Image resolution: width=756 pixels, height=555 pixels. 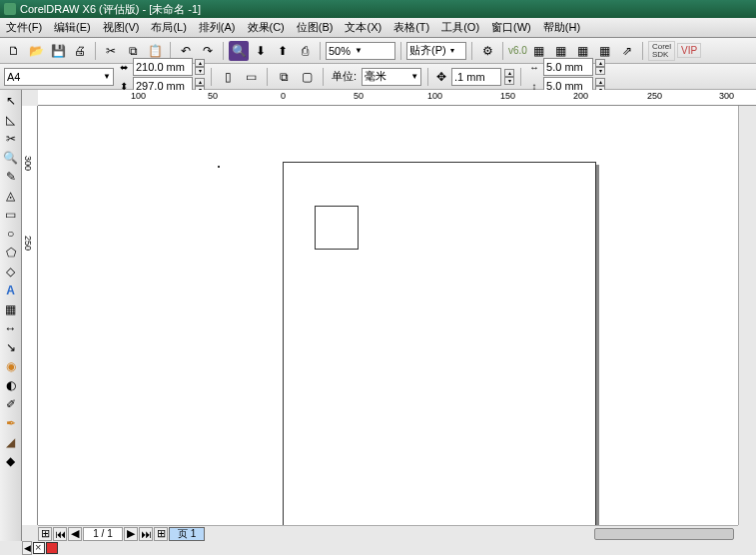 What do you see at coordinates (511, 28) in the screenshot?
I see `menu-window: 窗口(W)` at bounding box center [511, 28].